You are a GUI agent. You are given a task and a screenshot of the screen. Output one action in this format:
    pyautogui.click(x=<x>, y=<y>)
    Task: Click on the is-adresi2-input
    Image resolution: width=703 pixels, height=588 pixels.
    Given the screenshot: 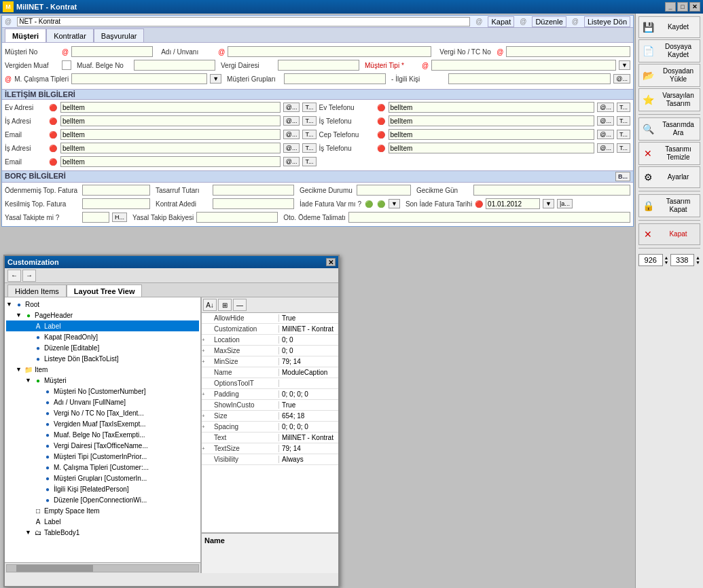 What is the action you would take?
    pyautogui.click(x=170, y=148)
    